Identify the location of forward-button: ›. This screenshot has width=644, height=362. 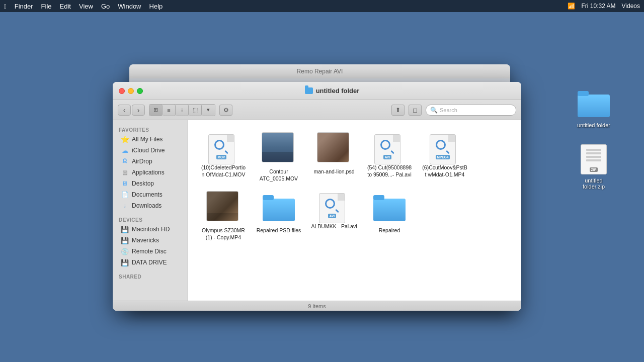
(138, 110).